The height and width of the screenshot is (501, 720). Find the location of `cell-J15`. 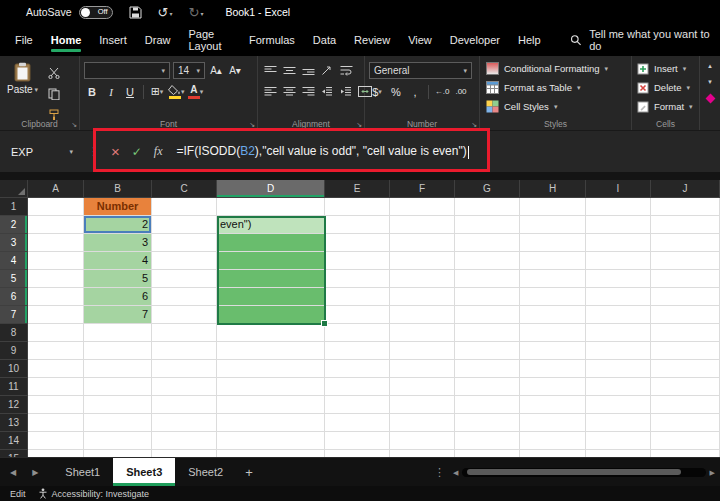

cell-J15 is located at coordinates (686, 454).